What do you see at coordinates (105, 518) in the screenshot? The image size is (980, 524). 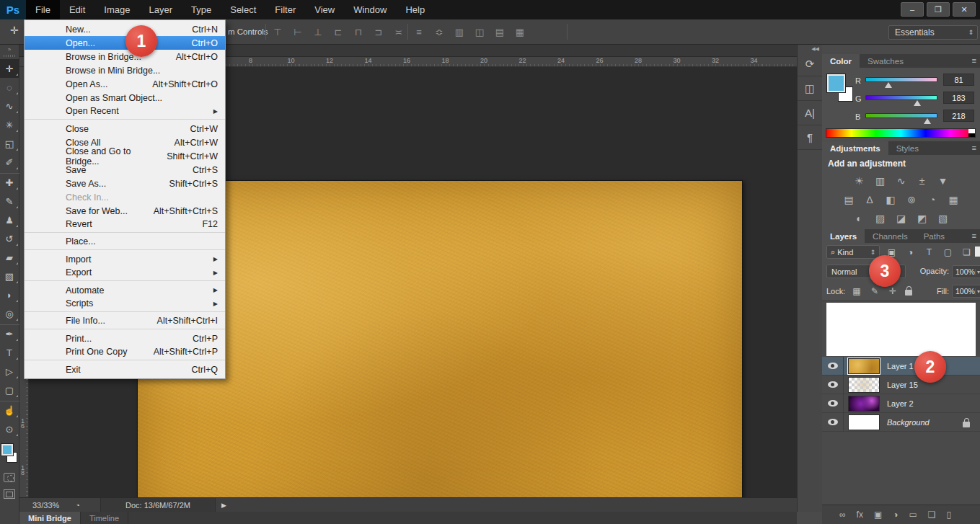 I see `bottom-tab: Timeline` at bounding box center [105, 518].